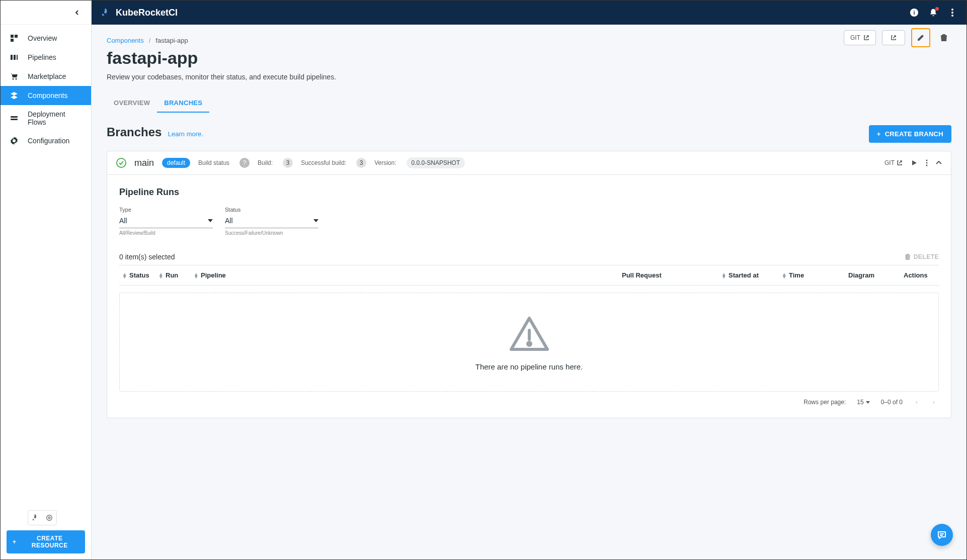 The image size is (967, 560). Describe the element at coordinates (744, 275) in the screenshot. I see `col-started: Started at` at that location.